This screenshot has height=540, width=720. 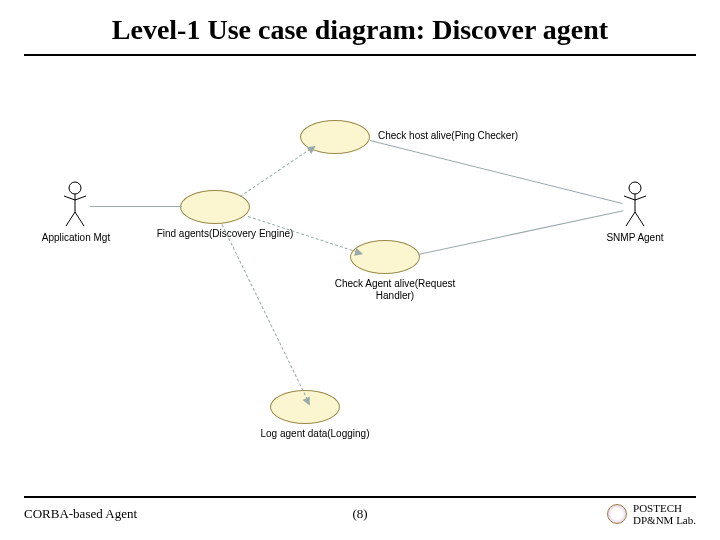 I want to click on footer-lab: POSTECH DP&NM Lab., so click(x=664, y=514).